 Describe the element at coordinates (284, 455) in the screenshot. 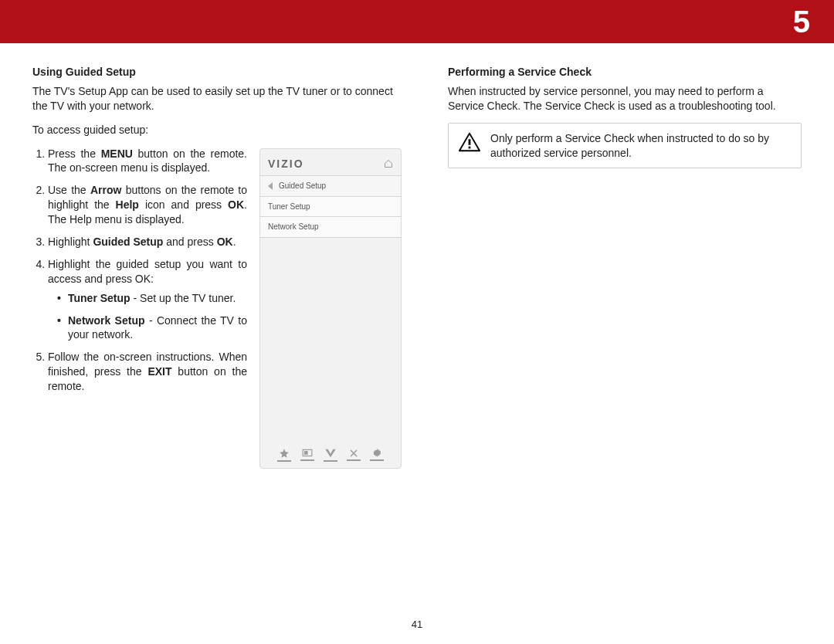

I see `star-icon` at that location.